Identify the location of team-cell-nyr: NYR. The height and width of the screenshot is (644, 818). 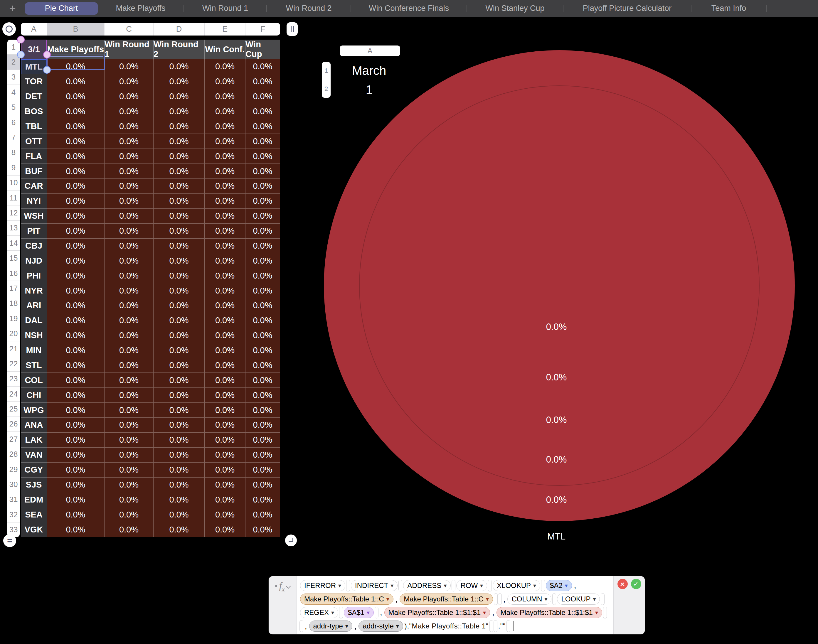
(34, 291).